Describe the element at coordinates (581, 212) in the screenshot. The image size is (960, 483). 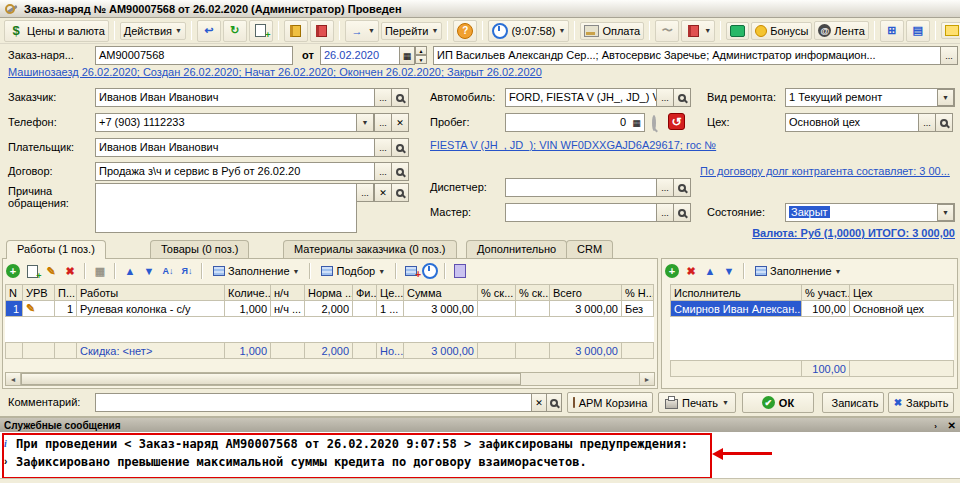
I see `master-field` at that location.